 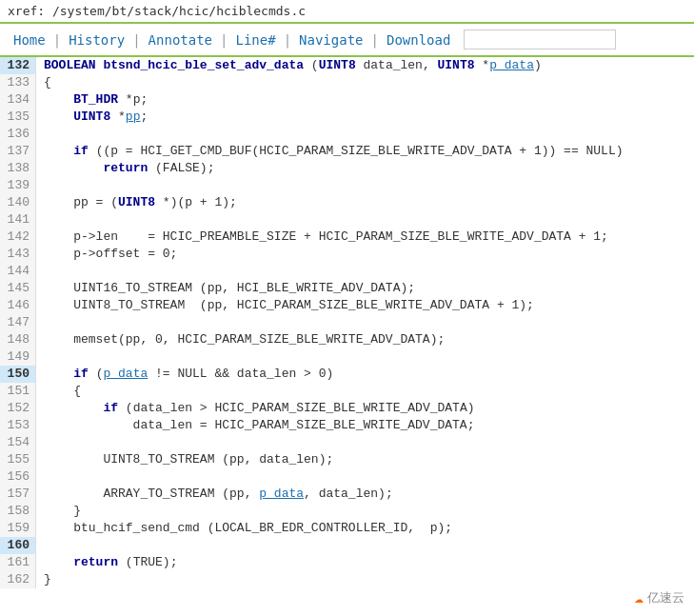 I want to click on code-content: UINT16_TO_STREAM (pp, HCI_BLE_WRITE_ADV_…, so click(x=366, y=288).